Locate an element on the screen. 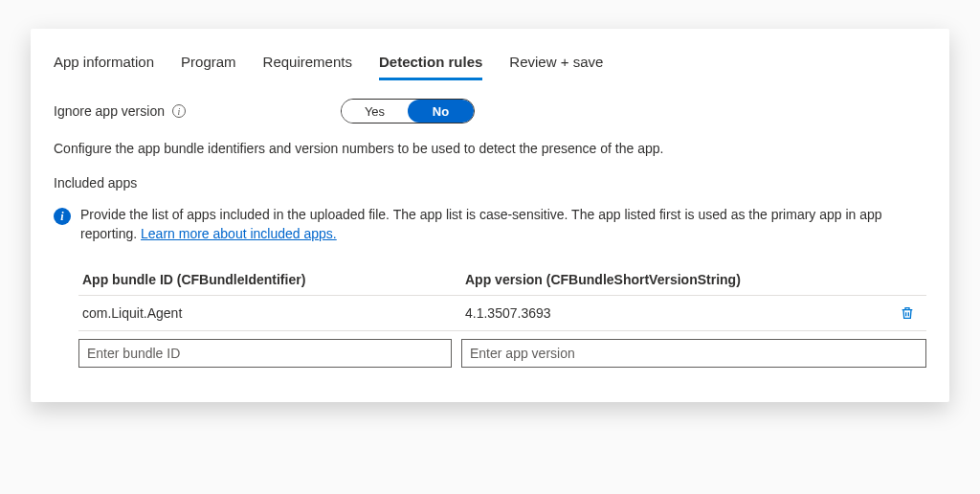  ignore-app-version-toggle: Yes No is located at coordinates (408, 111).